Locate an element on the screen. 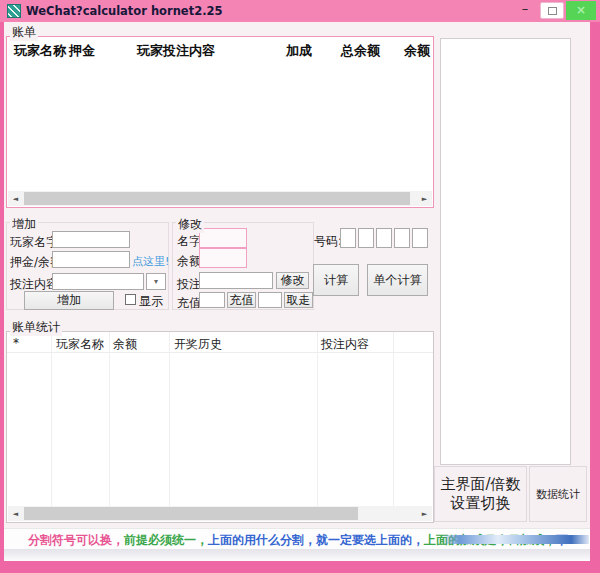  numbers-label: 号码: is located at coordinates (328, 242).